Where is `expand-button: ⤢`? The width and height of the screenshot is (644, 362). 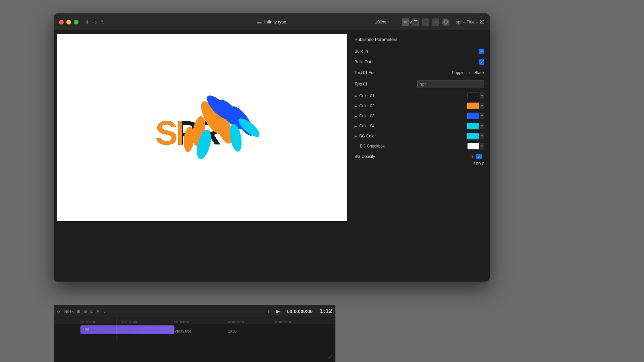
expand-button: ⤢ is located at coordinates (331, 357).